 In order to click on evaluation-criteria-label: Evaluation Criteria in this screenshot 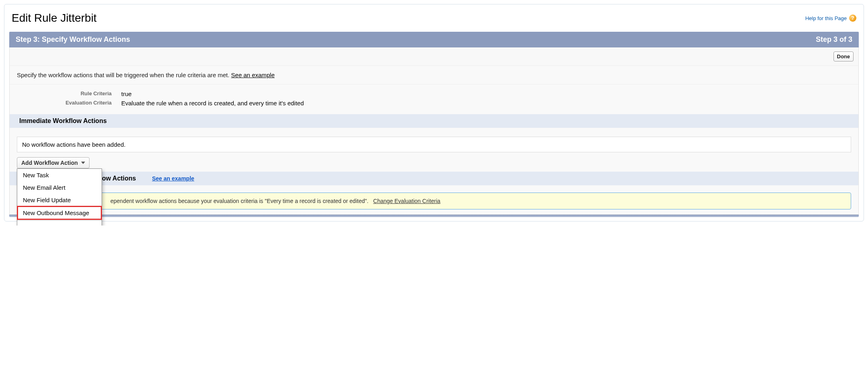, I will do `click(69, 103)`.